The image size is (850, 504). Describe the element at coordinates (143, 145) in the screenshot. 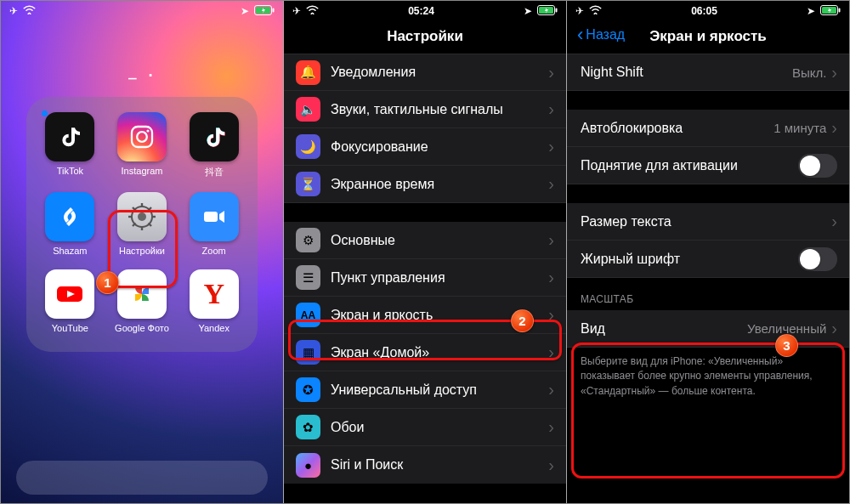

I see `app-instagram: Instagram` at that location.